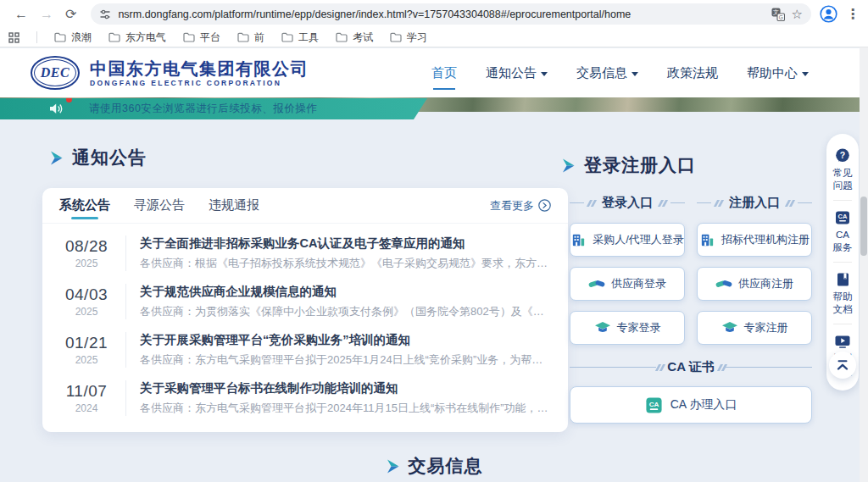 This screenshot has width=868, height=482. Describe the element at coordinates (691, 368) in the screenshot. I see `ca-group-header: CA 证书` at that location.